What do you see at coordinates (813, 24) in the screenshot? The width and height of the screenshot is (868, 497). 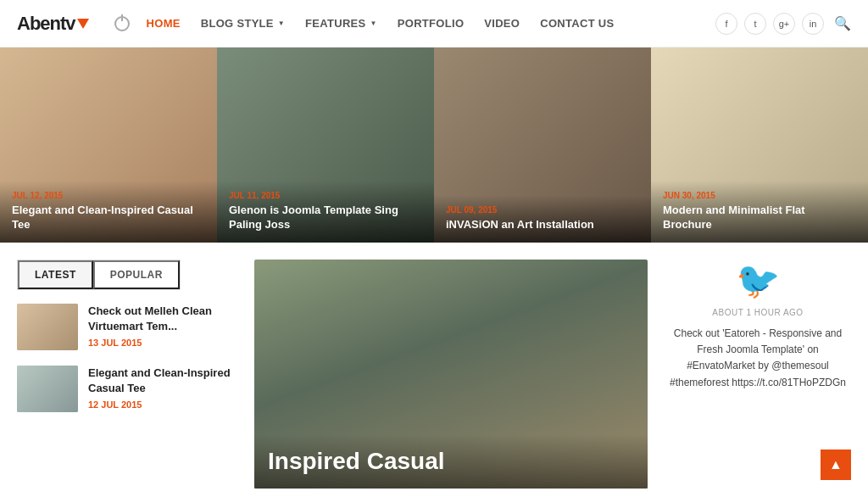 I see `linkedin-icon: in` at bounding box center [813, 24].